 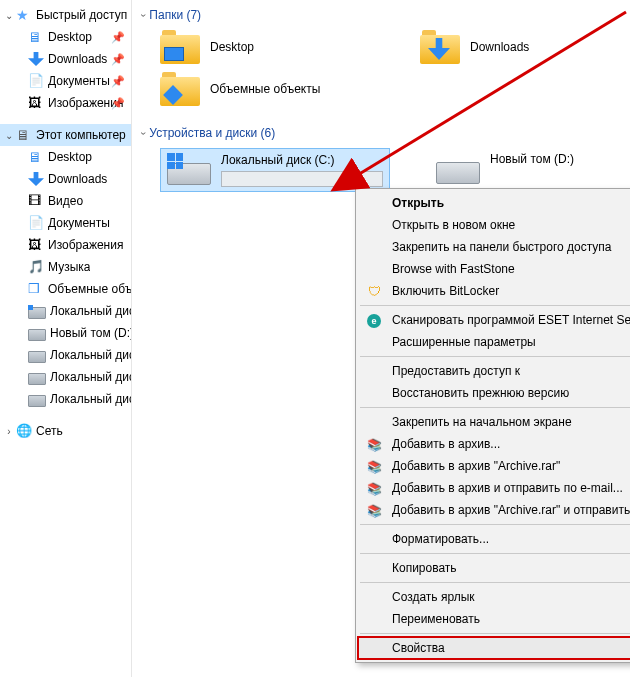 I want to click on menu-label: Открыть в новом окне, so click(x=454, y=225).